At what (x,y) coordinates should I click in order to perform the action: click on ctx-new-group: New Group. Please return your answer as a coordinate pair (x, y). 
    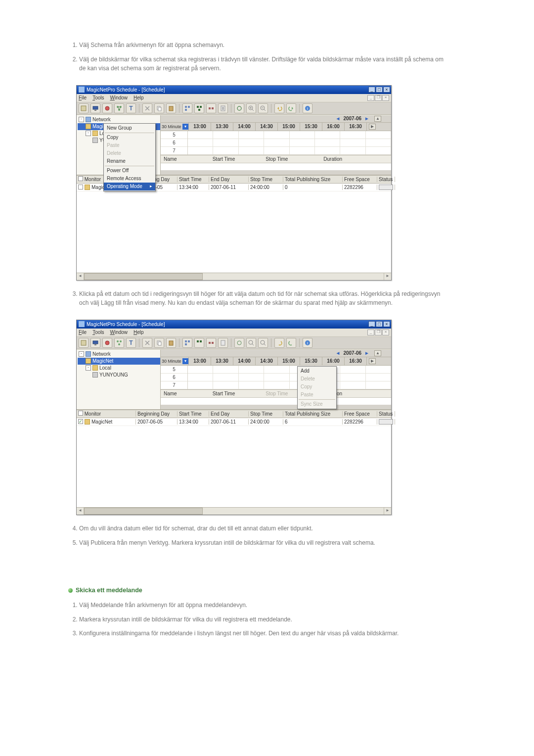
    Looking at the image, I should click on (130, 128).